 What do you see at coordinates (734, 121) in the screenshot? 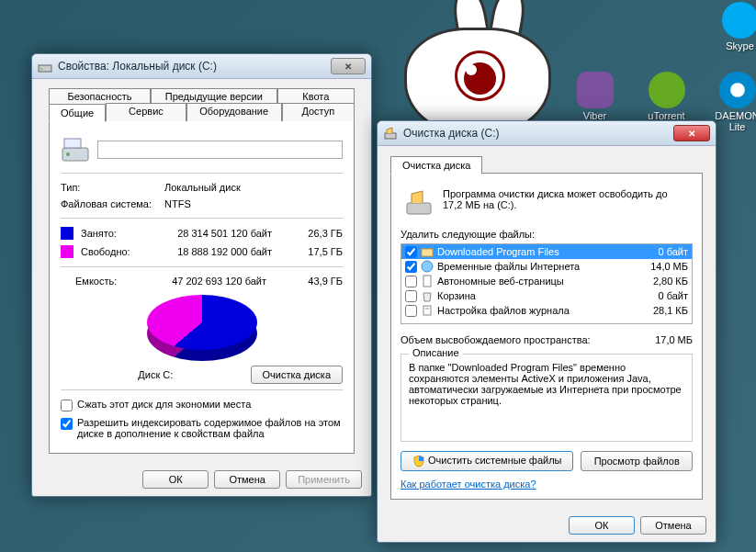
I see `desktop-icon-label: DAEMON Lite` at bounding box center [734, 121].